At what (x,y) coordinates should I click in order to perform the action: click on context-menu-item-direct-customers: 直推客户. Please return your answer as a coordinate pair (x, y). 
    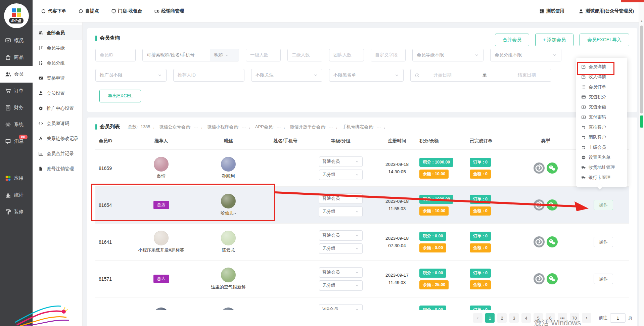
    Looking at the image, I should click on (602, 127).